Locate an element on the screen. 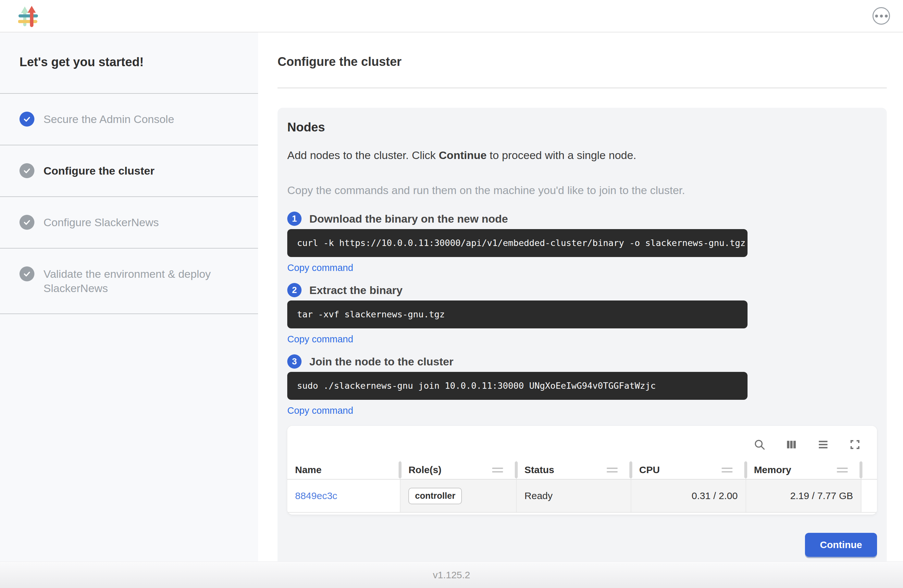 Image resolution: width=903 pixels, height=588 pixels. node-cpu-cell: 0.31 / 2.00 is located at coordinates (689, 496).